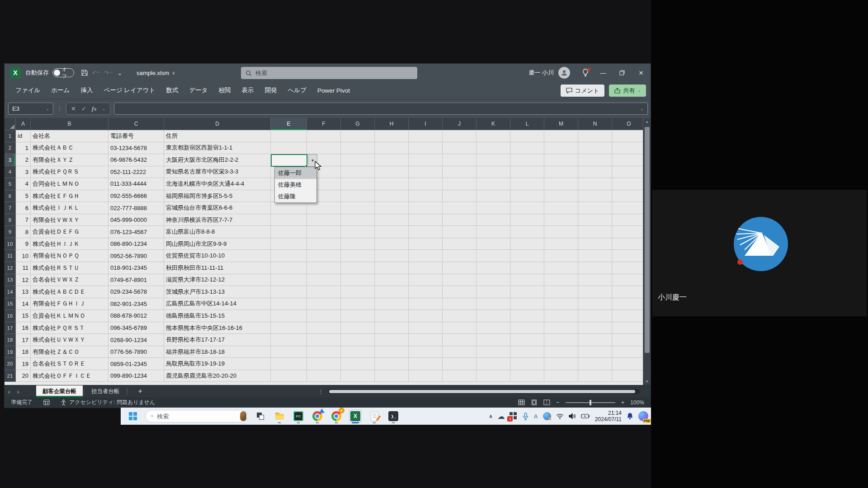 Image resolution: width=868 pixels, height=488 pixels. What do you see at coordinates (647, 240) in the screenshot?
I see `vertical-scroll-thumb` at bounding box center [647, 240].